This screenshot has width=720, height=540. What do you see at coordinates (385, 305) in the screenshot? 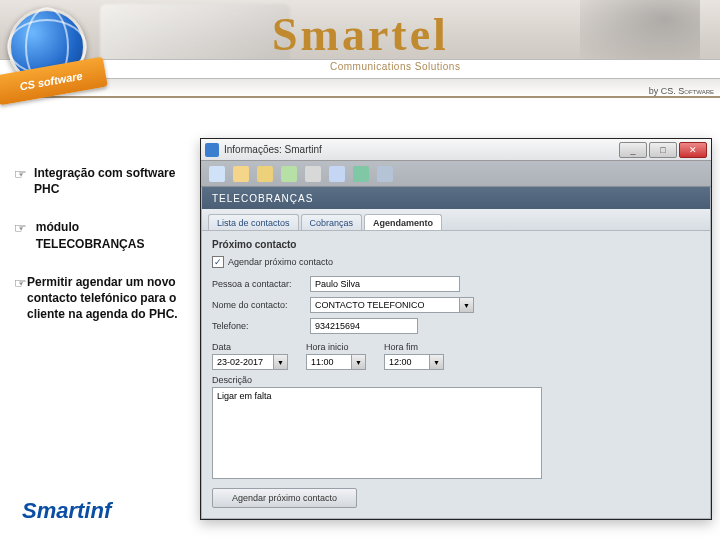
I see `nome-select` at bounding box center [385, 305].